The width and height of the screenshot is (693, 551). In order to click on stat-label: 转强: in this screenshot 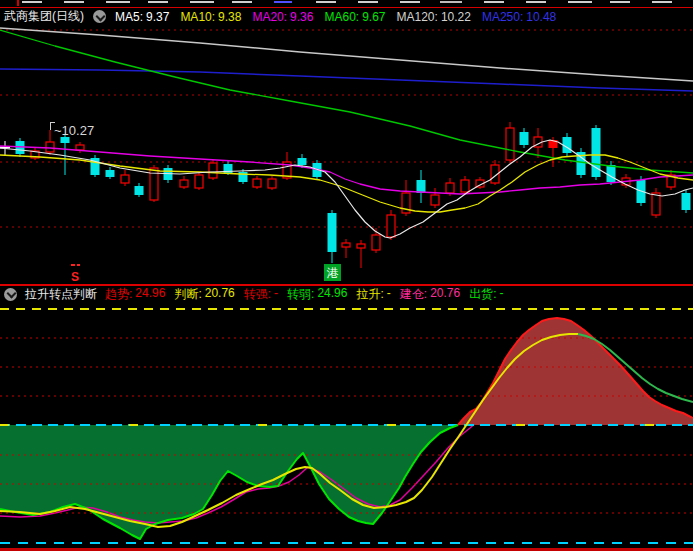, I will do `click(258, 294)`.